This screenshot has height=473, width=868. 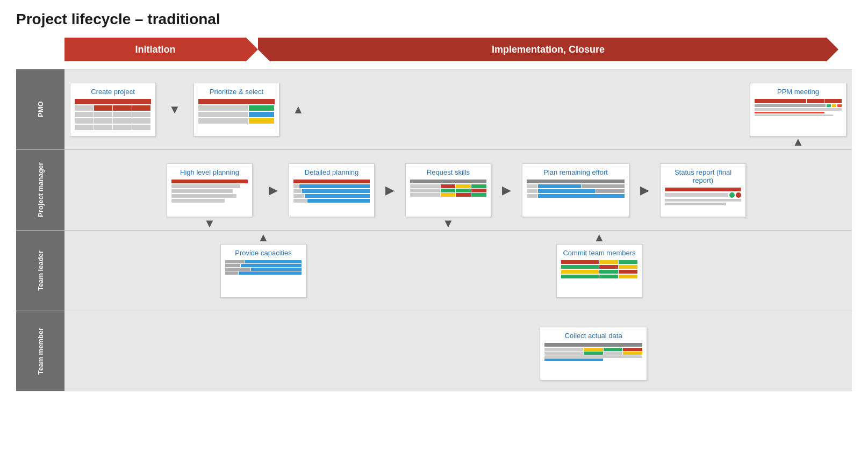 What do you see at coordinates (113, 110) in the screenshot?
I see `card-create-project: Create project` at bounding box center [113, 110].